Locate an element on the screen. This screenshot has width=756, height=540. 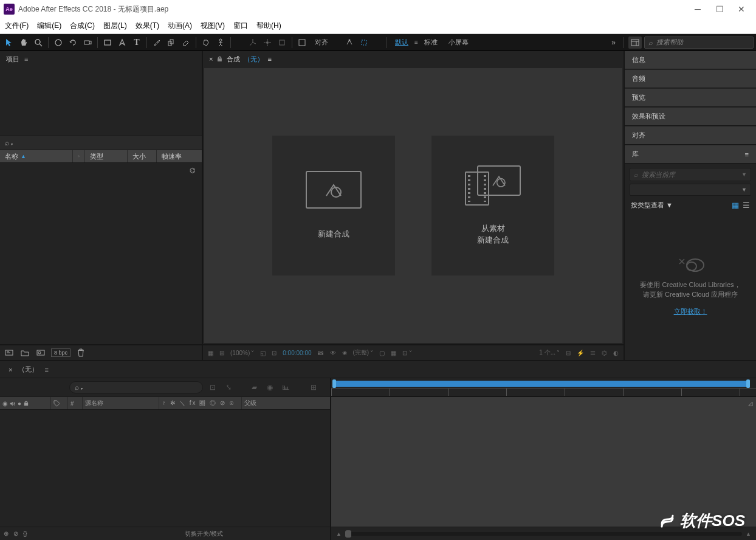
library-panel-header: 库≡ is located at coordinates (690, 154).